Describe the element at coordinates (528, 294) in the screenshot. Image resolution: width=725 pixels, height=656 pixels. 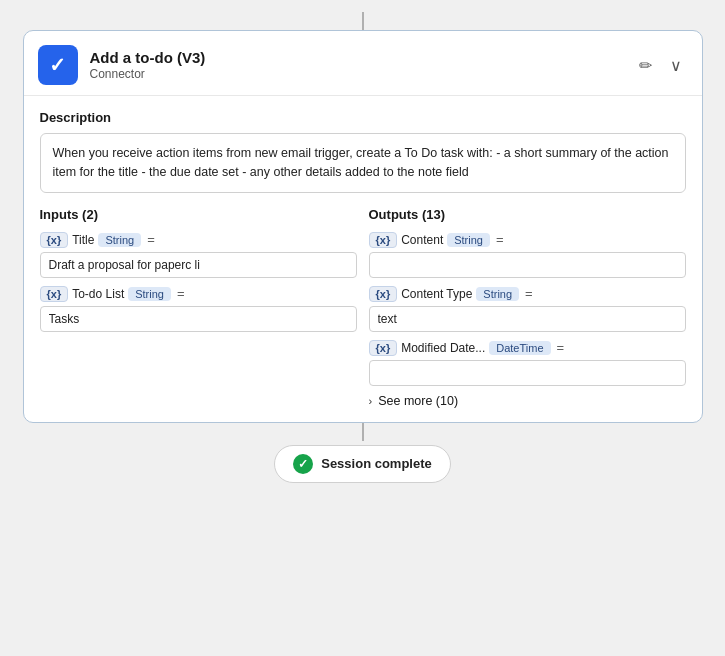
I see `contenttype-tag-row: {x} Content Type String =` at that location.